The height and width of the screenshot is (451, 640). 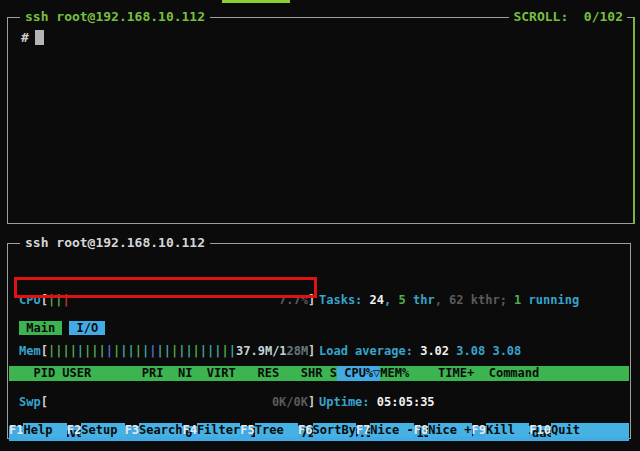 What do you see at coordinates (40, 328) in the screenshot?
I see `tab-main: Main` at bounding box center [40, 328].